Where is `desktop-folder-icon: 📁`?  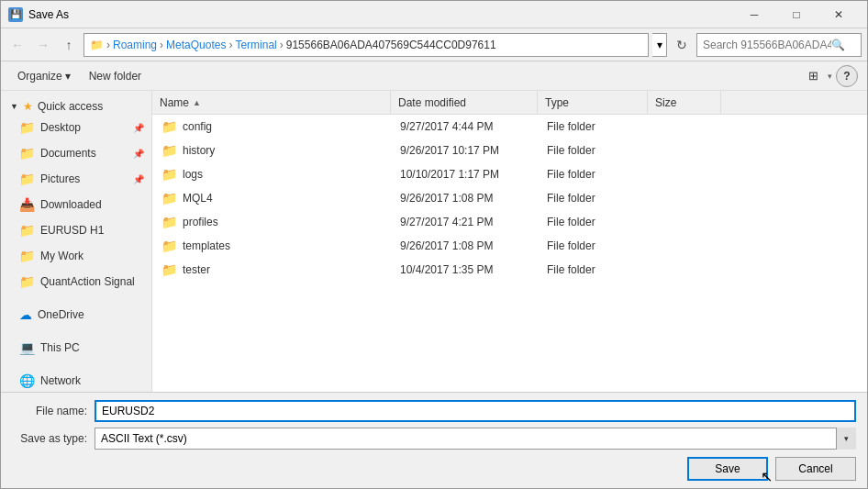 desktop-folder-icon: 📁 is located at coordinates (28, 128).